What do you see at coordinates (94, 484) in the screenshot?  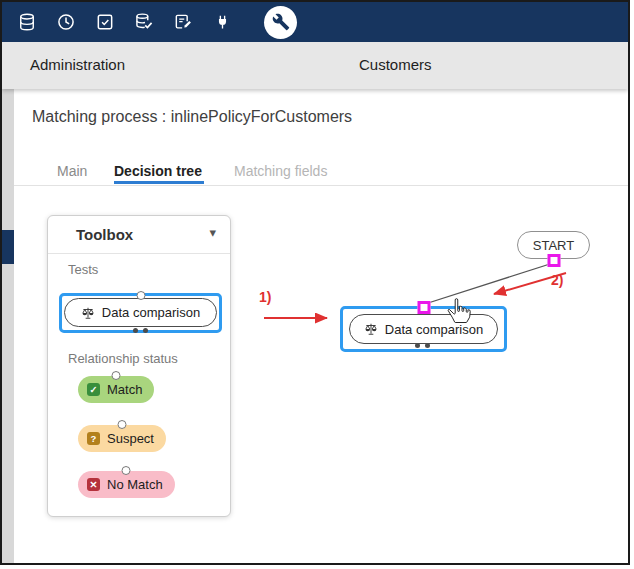 I see `no-match-icon: ✕` at bounding box center [94, 484].